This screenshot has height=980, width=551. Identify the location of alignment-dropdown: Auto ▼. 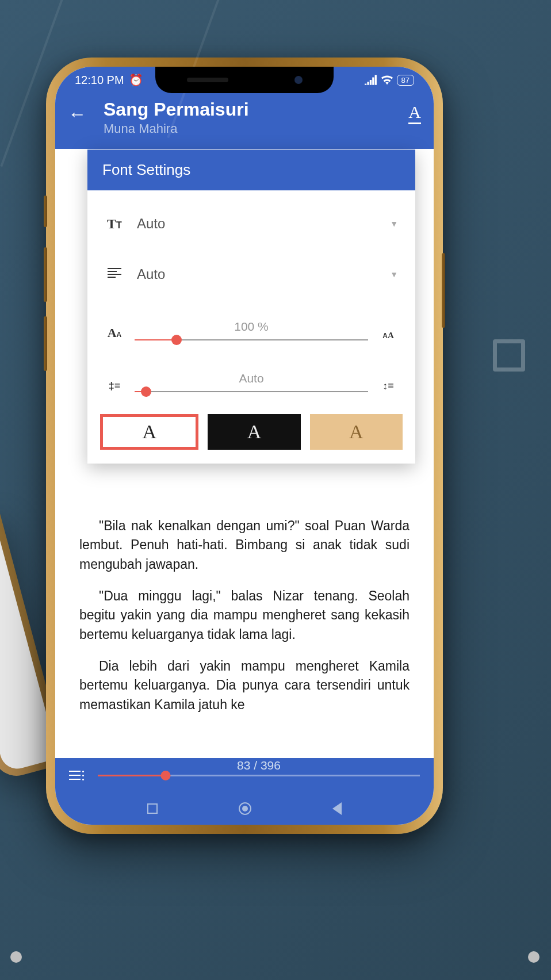
(251, 275).